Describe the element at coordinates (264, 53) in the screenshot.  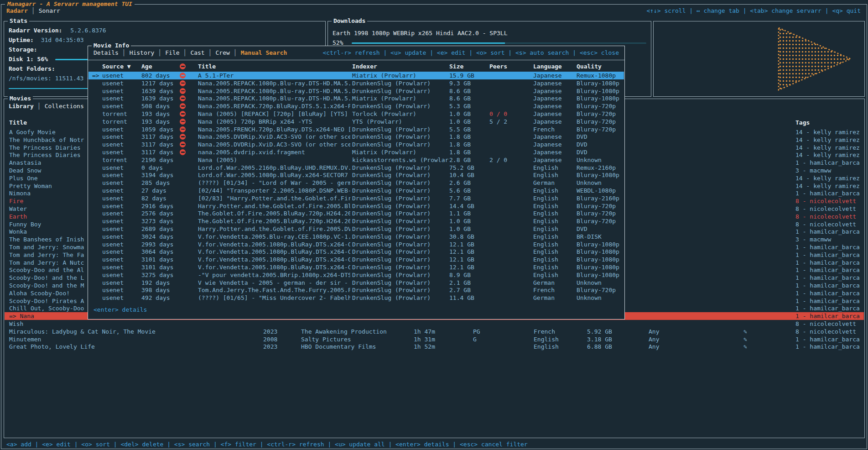
I see `tab-manual-search: Manual Search` at that location.